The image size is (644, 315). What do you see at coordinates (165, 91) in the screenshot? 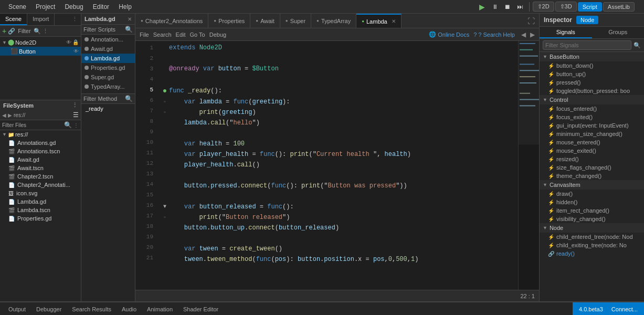
I see `fold-area-5: ●` at bounding box center [165, 91].